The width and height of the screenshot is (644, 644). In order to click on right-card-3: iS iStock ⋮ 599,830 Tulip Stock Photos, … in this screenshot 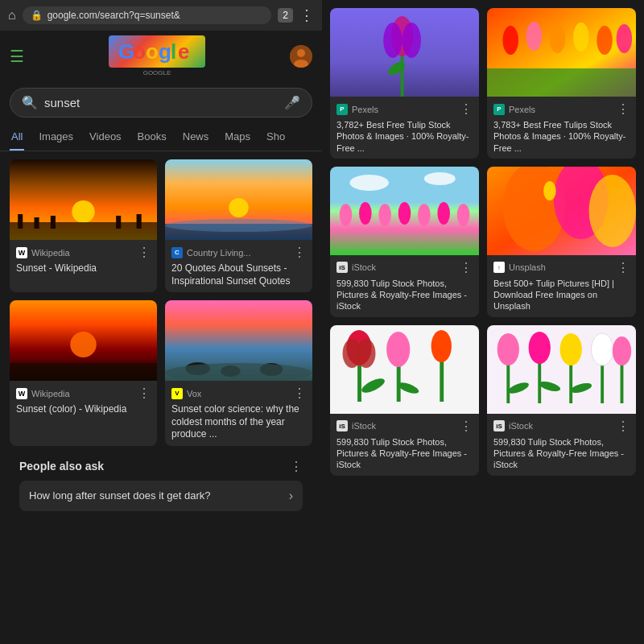, I will do `click(404, 242)`.